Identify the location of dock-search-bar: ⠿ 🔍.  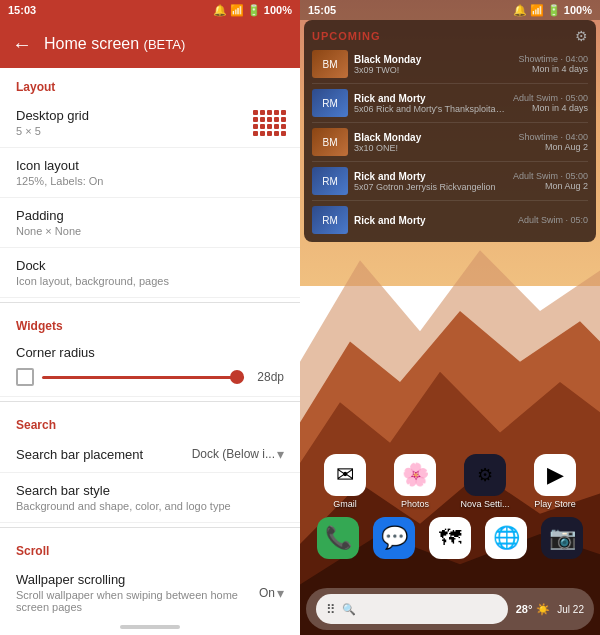
(412, 609).